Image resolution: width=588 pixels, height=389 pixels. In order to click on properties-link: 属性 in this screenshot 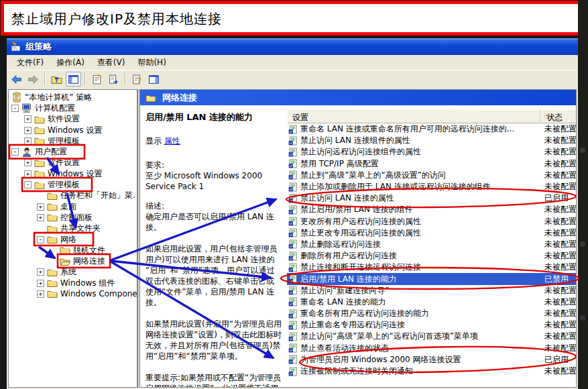, I will do `click(172, 141)`.